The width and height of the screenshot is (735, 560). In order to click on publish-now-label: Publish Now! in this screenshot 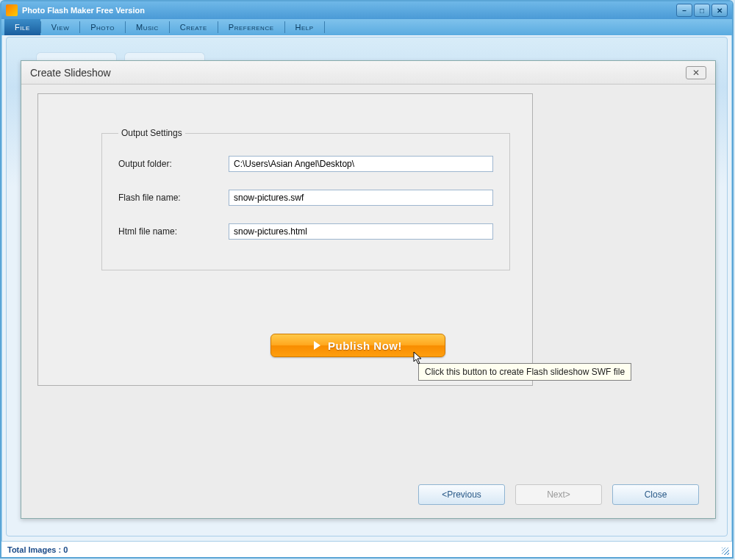, I will do `click(365, 345)`.